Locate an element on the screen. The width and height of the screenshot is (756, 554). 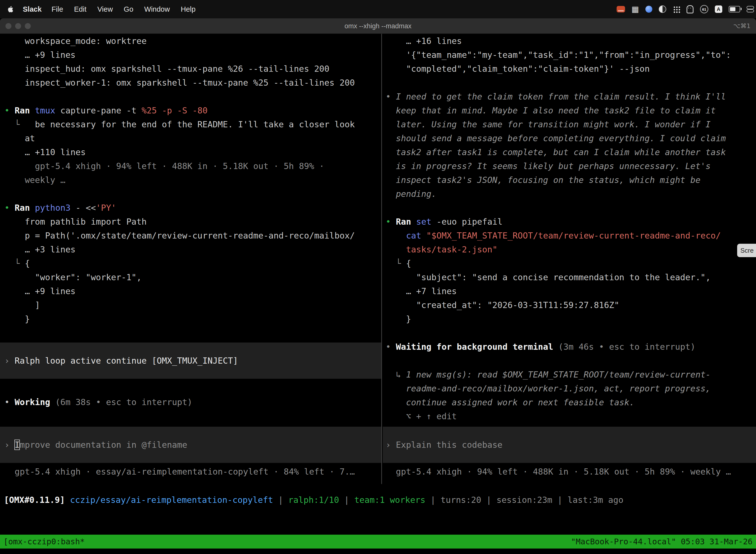
text-segment: gpt-5.4 xhigh · 94% left · 488K in · 5.1… is located at coordinates (164, 166).